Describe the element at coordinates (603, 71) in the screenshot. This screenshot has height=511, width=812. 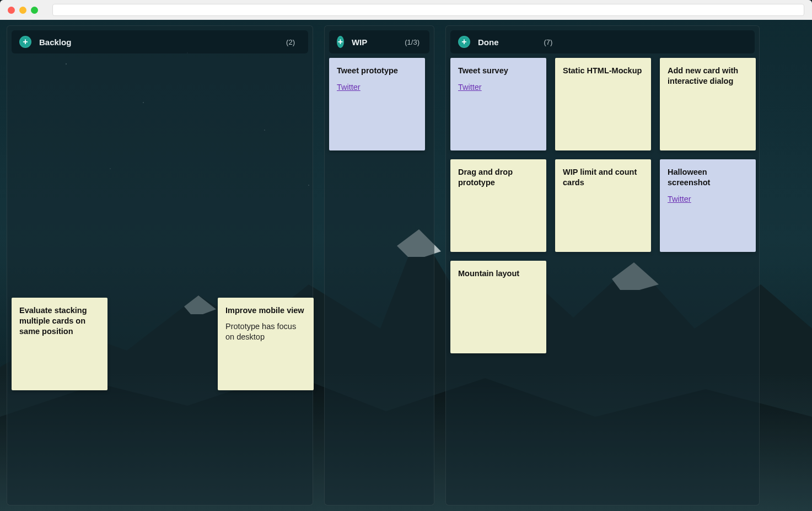
I see `card-title: Static HTML-Mockup` at that location.